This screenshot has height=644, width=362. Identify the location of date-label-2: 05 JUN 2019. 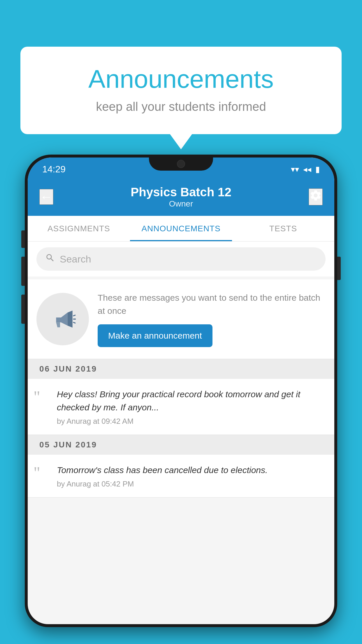
(68, 444).